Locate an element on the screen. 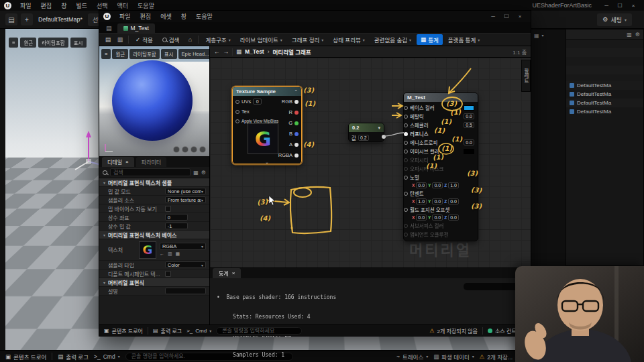  viewport-perspective-button: 원근 is located at coordinates (28, 43).